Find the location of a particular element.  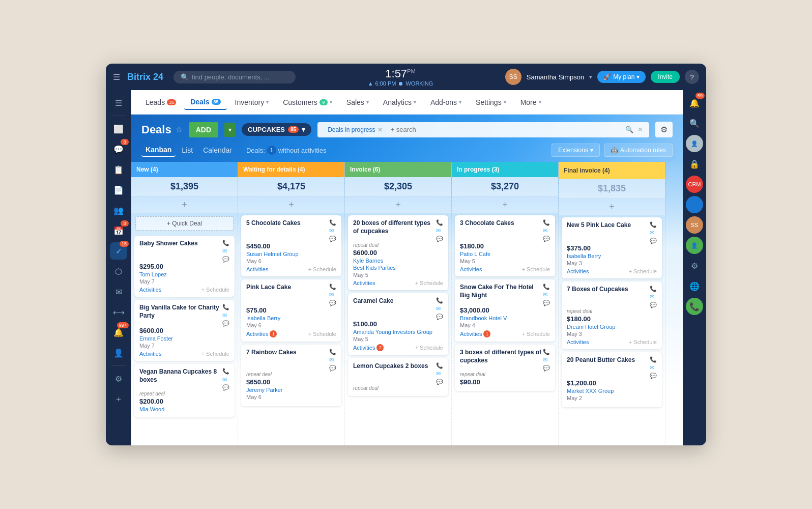

sidebar-icon-add: ＋ is located at coordinates (119, 399).